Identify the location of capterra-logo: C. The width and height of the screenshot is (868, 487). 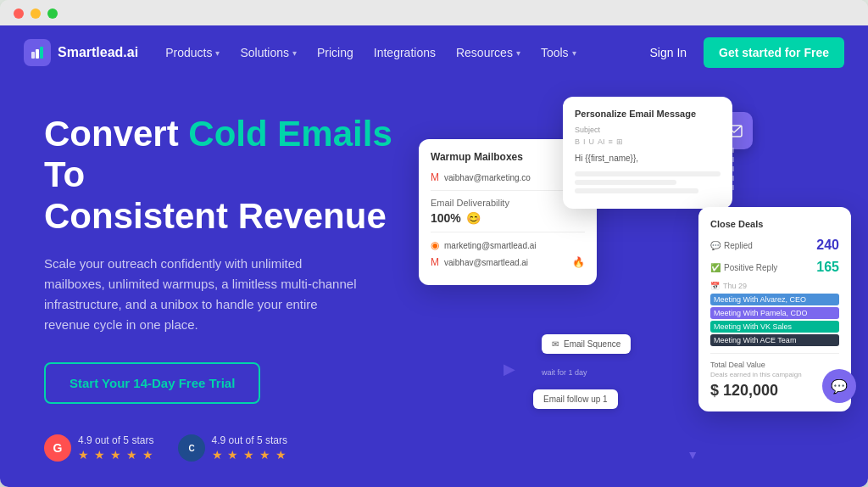
(192, 448).